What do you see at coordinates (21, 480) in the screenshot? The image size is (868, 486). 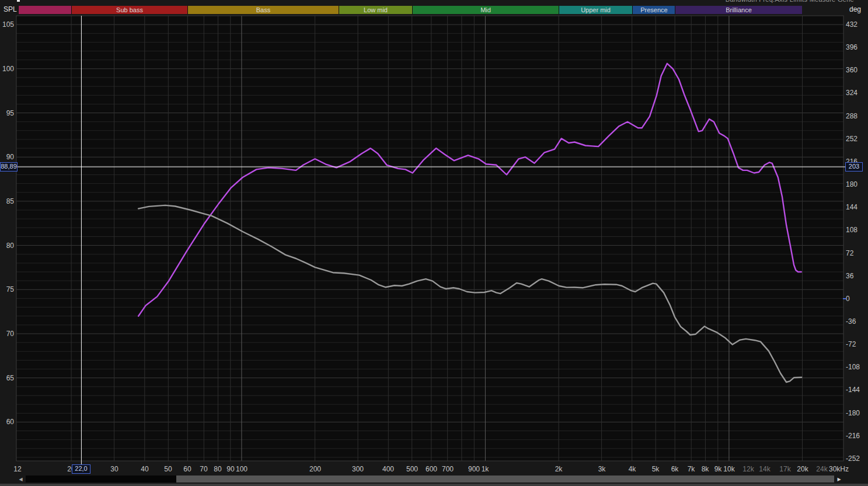 I see `scroll-left-button: ◀` at bounding box center [21, 480].